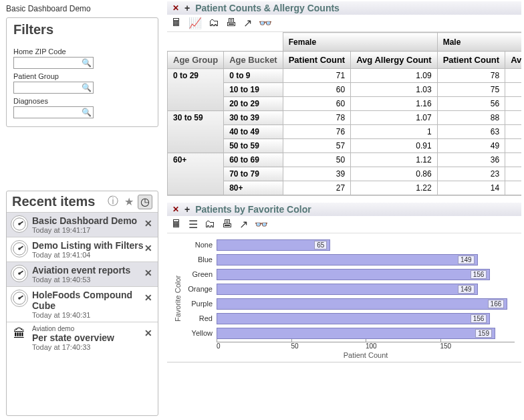 Image resolution: width=524 pixels, height=420 pixels. What do you see at coordinates (317, 118) in the screenshot?
I see `cell: 78` at bounding box center [317, 118].